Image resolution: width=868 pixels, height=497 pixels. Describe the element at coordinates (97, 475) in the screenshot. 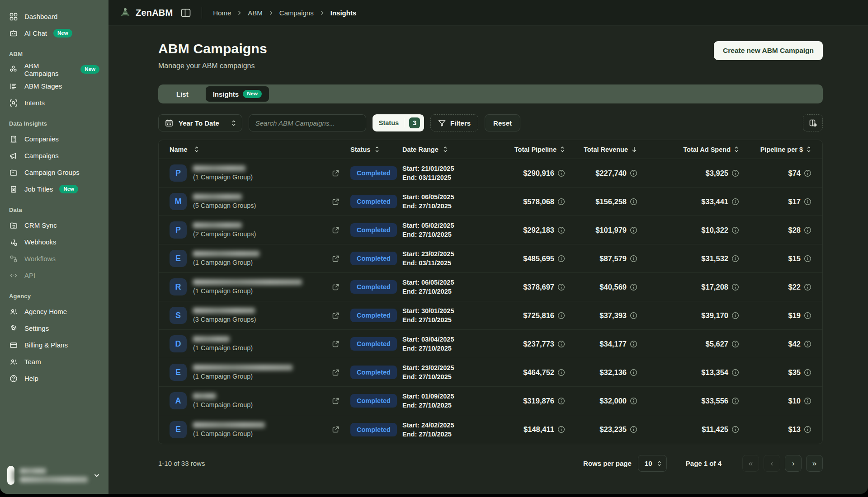

I see `chevron-down-icon` at that location.